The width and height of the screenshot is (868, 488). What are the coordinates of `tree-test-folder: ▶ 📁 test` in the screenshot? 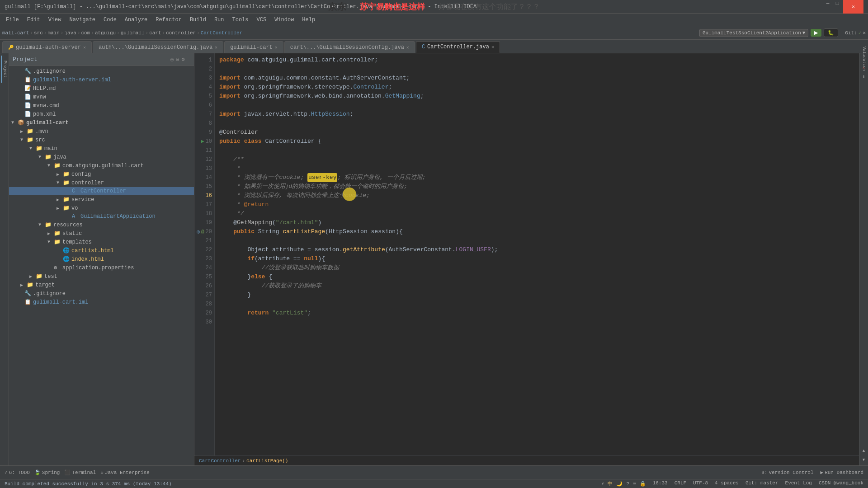 It's located at (101, 277).